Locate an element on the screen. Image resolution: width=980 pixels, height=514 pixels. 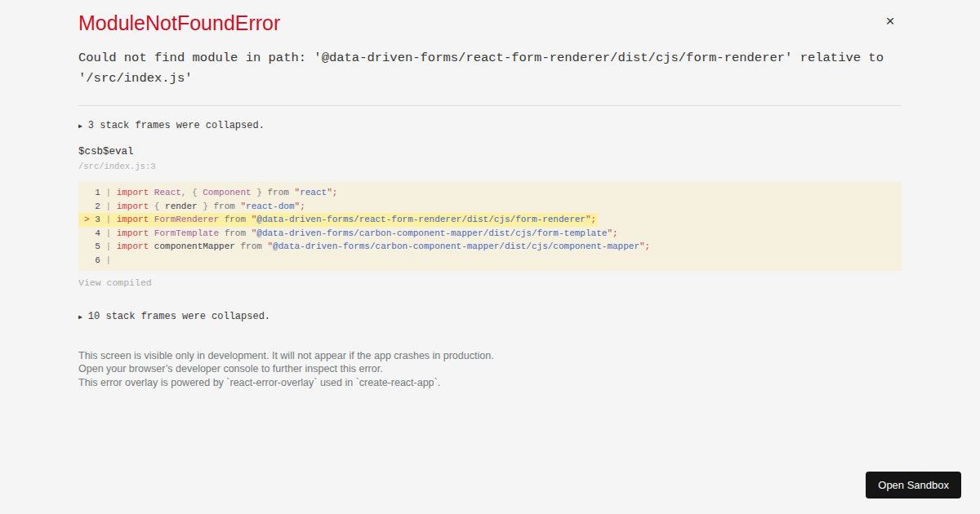
stack-frame-function: $csb$eval is located at coordinates (490, 152).